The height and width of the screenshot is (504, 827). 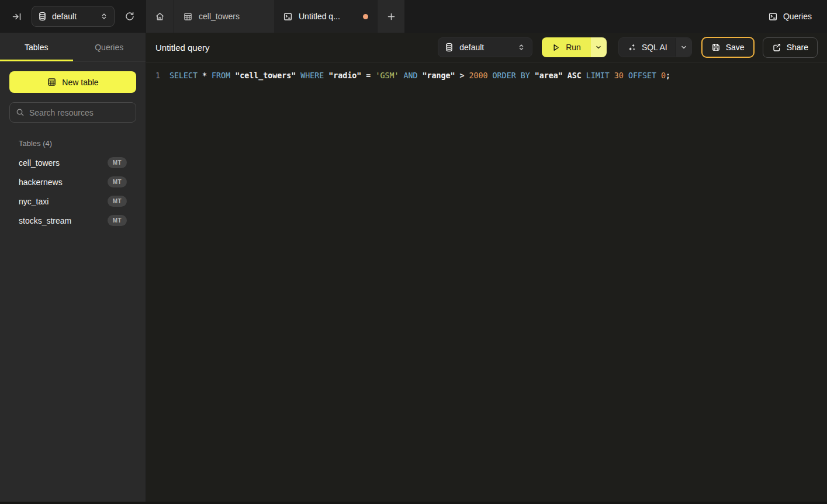 I want to click on queries-link-label: Queries, so click(x=797, y=16).